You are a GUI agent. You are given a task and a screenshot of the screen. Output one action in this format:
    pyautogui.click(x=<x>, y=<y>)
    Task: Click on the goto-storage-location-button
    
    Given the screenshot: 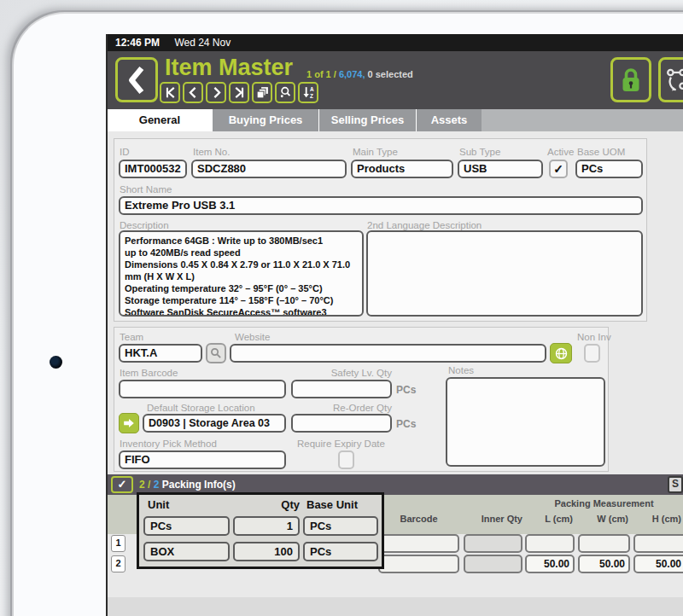 What is the action you would take?
    pyautogui.click(x=129, y=423)
    